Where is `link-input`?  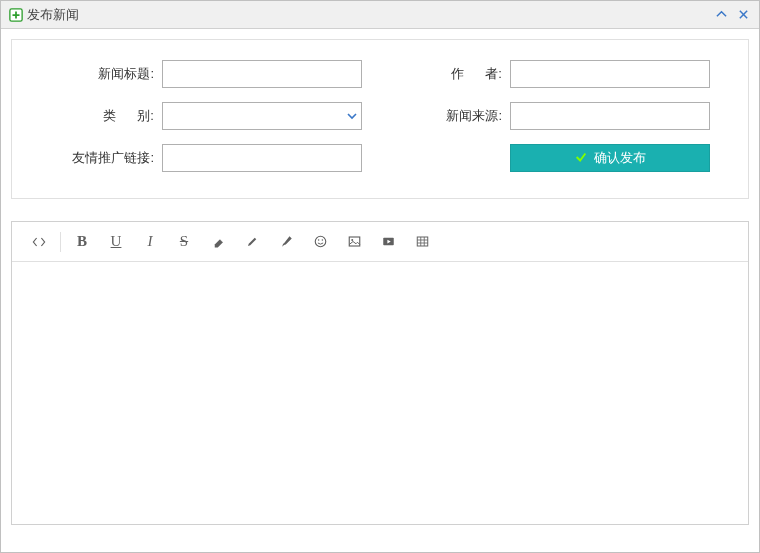
link-input is located at coordinates (262, 158).